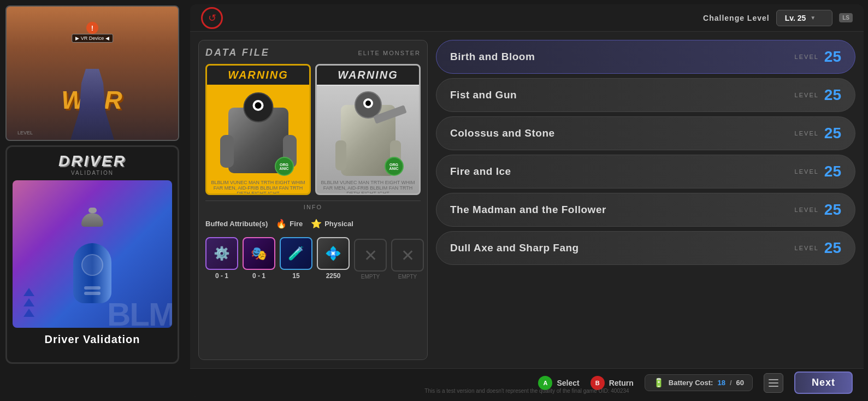 This screenshot has height=401, width=868. I want to click on battery-cost: 🔋 Battery Cost: 18 / 60, so click(699, 382).